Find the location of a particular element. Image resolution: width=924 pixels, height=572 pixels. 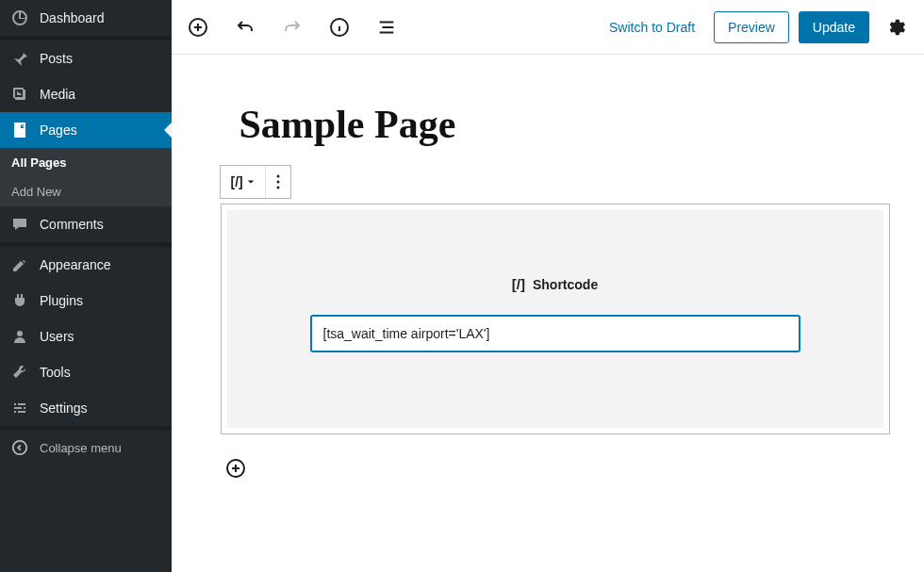

sidebar-item-users: Users is located at coordinates (86, 336).